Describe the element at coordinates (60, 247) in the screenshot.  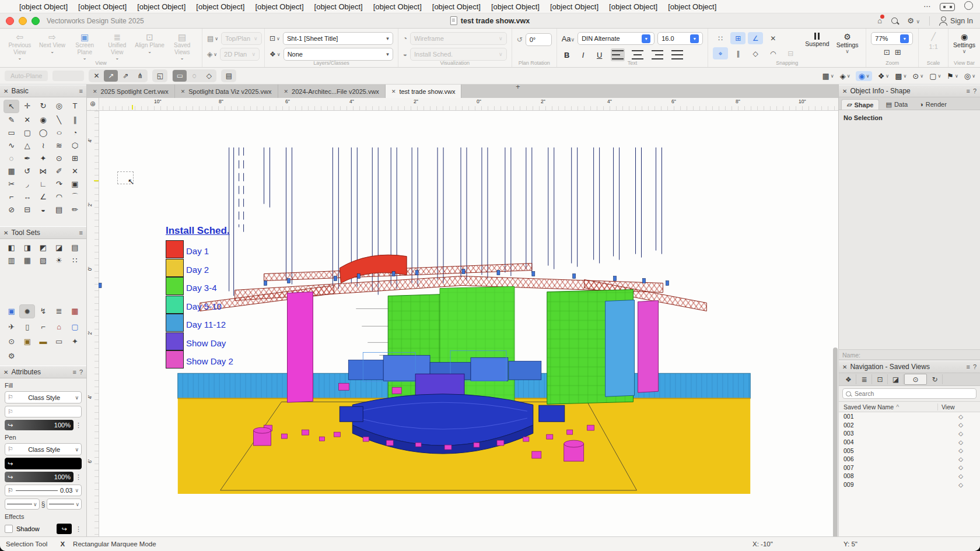
I see `focus-point-tool: ◪` at that location.